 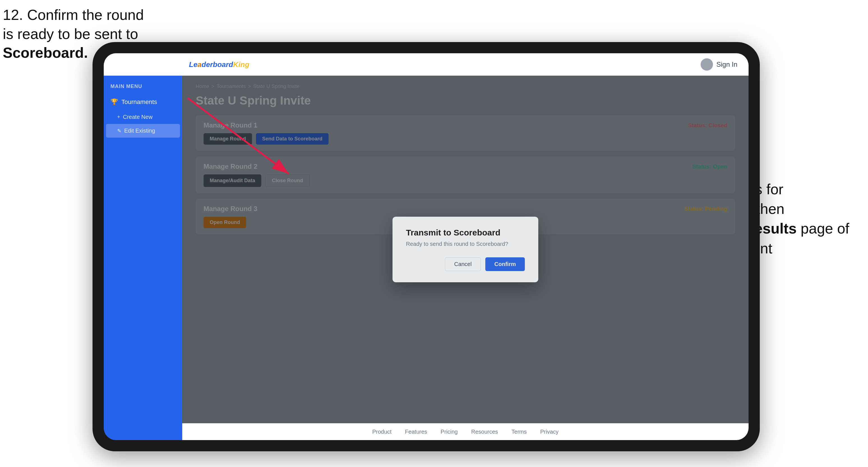 What do you see at coordinates (45, 53) in the screenshot?
I see `annotation-line3: Scoreboard.` at bounding box center [45, 53].